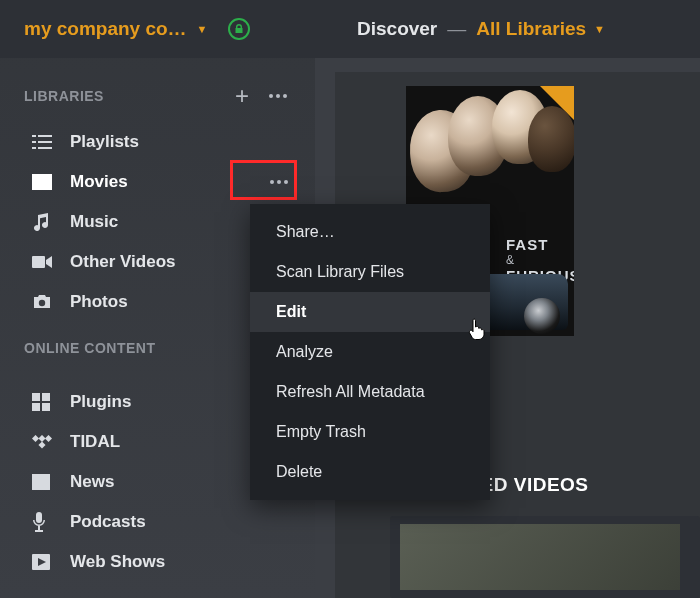 The width and height of the screenshot is (700, 598). I want to click on sidebar-item-playlists: Playlists, so click(158, 142).